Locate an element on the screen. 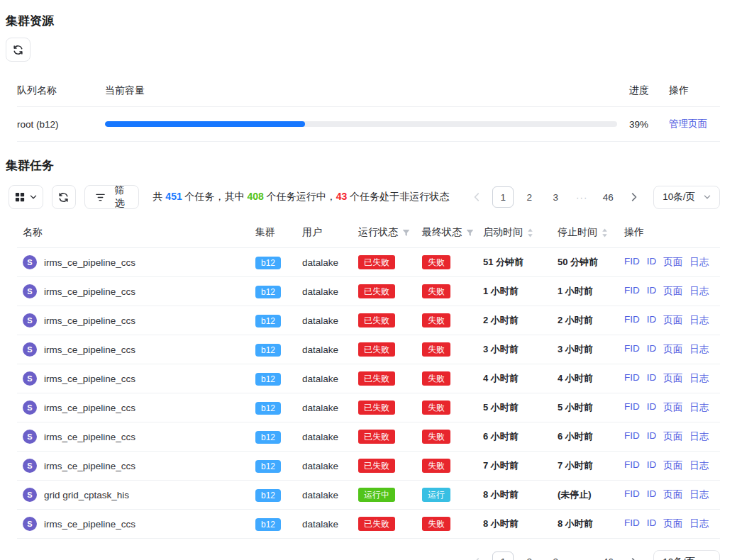  resources-refresh-button is located at coordinates (18, 50).